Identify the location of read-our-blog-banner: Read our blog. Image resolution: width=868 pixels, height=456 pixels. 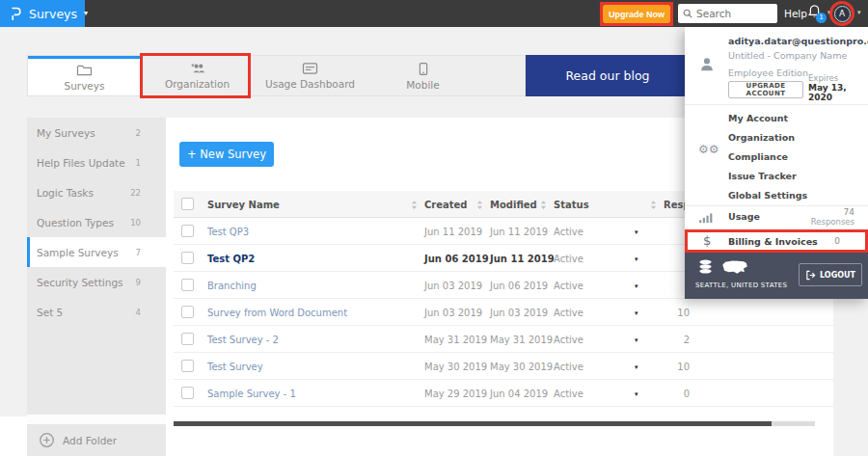
(608, 75).